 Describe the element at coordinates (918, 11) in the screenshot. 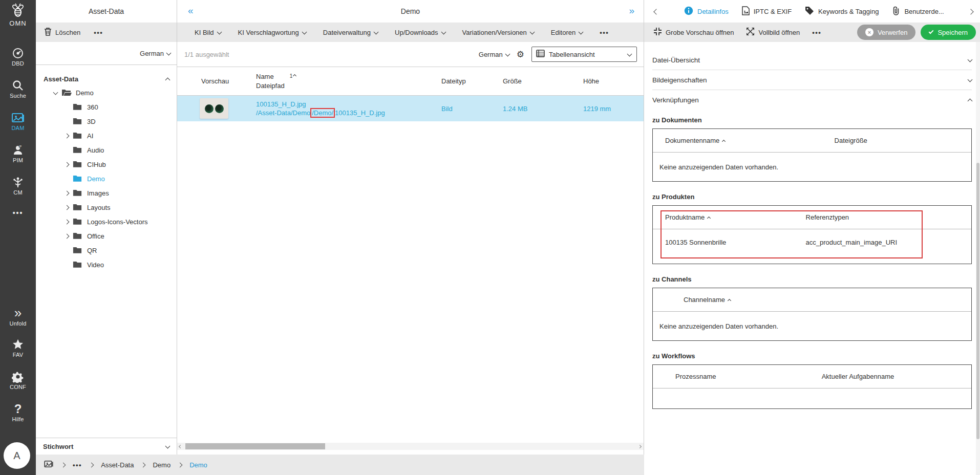

I see `tab-benutzerdefiniert: Benutzerde...` at that location.